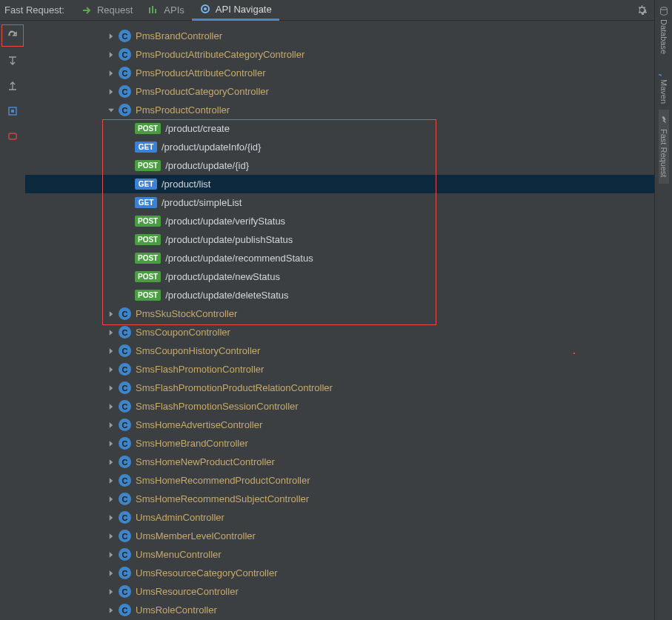  What do you see at coordinates (664, 147) in the screenshot?
I see `rail-fast-request: Fast Request` at bounding box center [664, 147].